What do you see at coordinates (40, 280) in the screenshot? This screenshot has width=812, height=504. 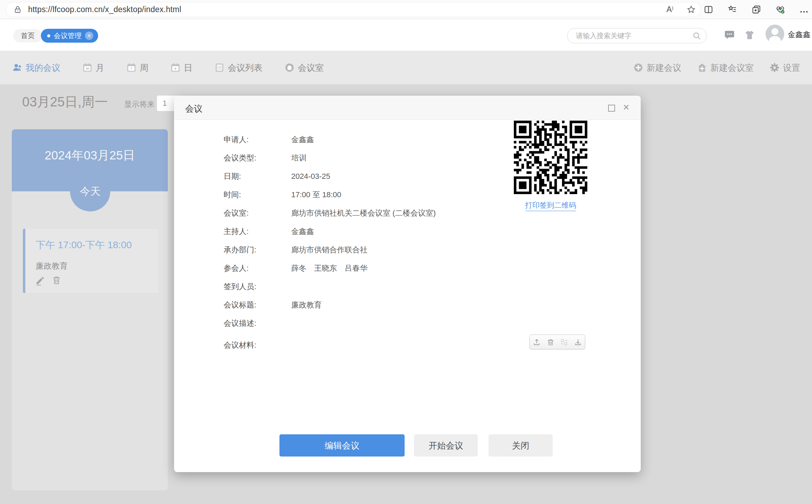 I see `edit-pencil-icon` at bounding box center [40, 280].